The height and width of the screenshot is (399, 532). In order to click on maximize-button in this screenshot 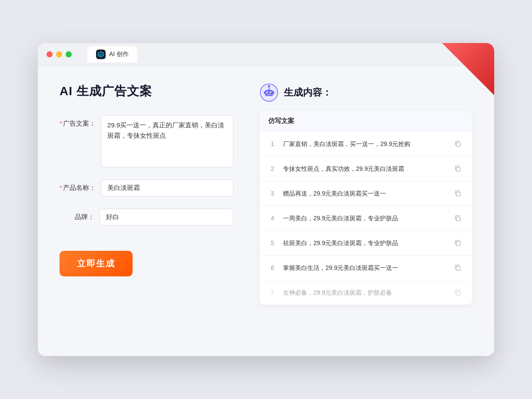, I will do `click(69, 54)`.